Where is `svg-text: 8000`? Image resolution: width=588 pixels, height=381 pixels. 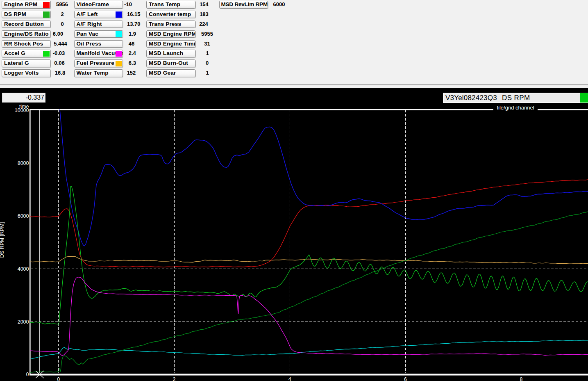
svg-text: 8000 is located at coordinates (23, 163).